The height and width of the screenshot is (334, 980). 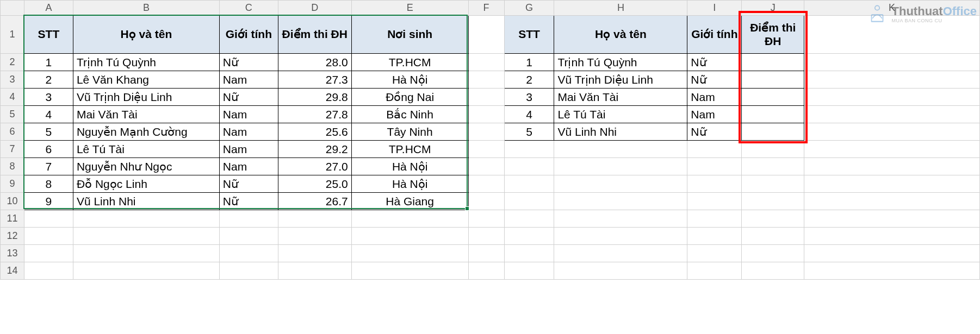 I want to click on cell-C8: Nam, so click(x=249, y=167).